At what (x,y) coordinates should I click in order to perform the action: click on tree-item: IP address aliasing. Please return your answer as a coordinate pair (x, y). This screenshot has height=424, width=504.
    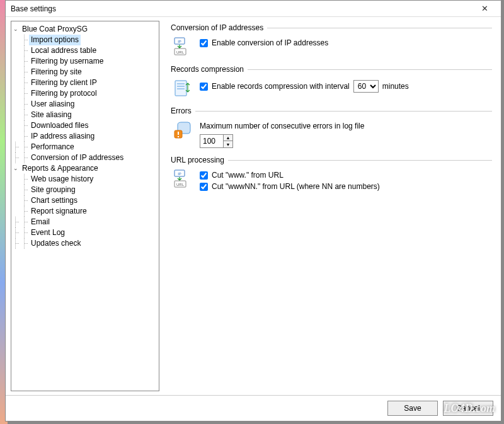
    Looking at the image, I should click on (85, 136).